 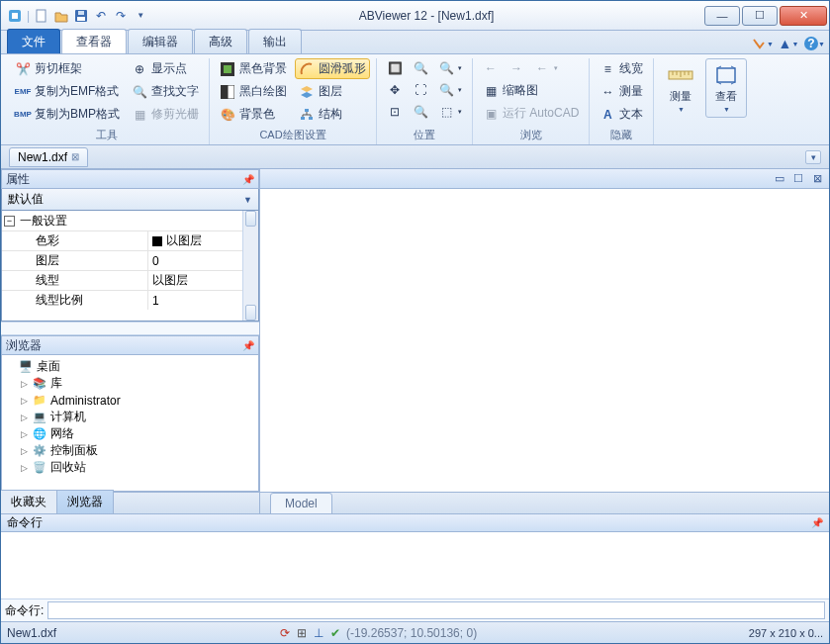 I want to click on window-restore-icon: ▭, so click(x=780, y=179).